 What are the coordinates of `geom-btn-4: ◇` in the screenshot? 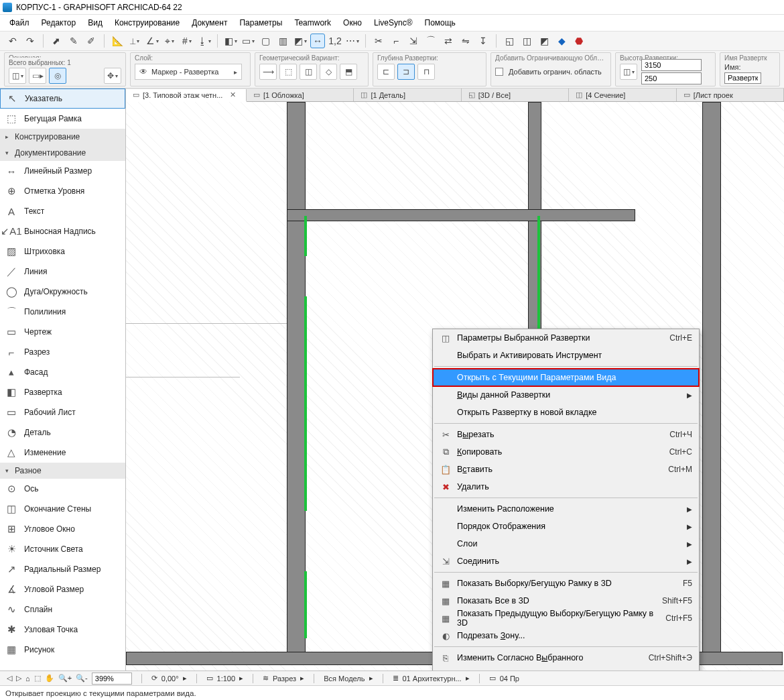 It's located at (328, 72).